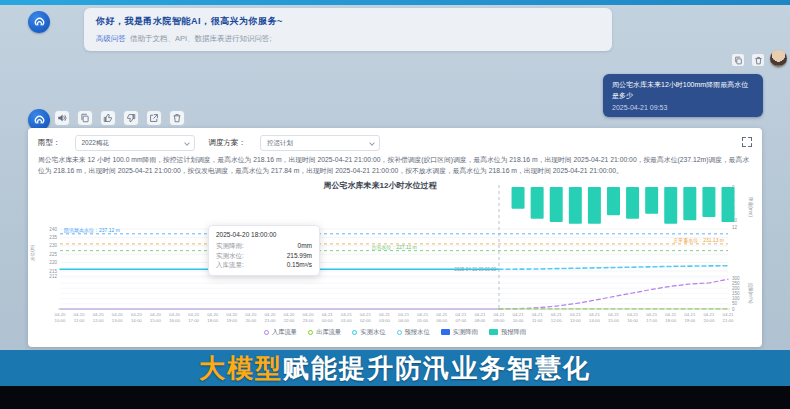 The height and width of the screenshot is (409, 790). What do you see at coordinates (698, 240) in the screenshot?
I see `svg-text: 正常蓄水位：231.13 m` at bounding box center [698, 240].